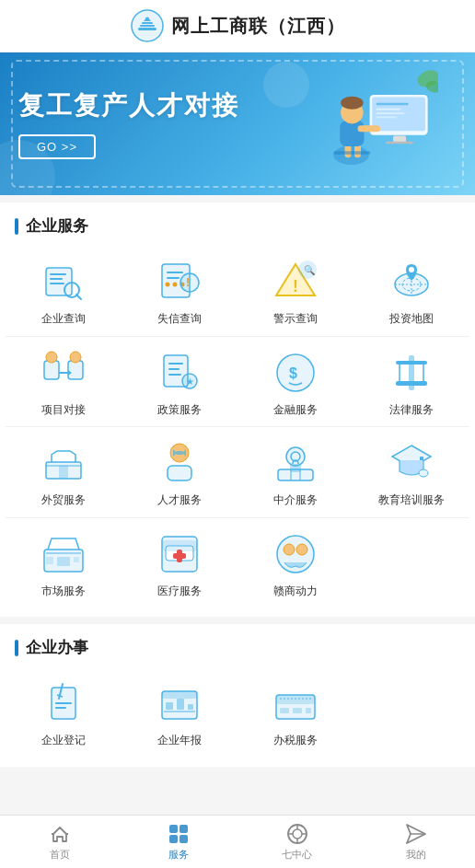 The image size is (475, 868). Describe the element at coordinates (179, 834) in the screenshot. I see `service-nav-icon` at that location.